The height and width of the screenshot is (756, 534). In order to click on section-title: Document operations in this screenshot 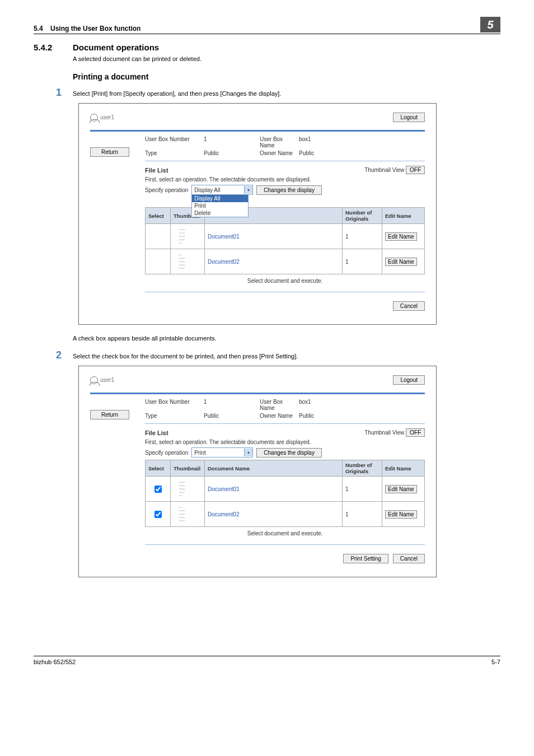, I will do `click(116, 47)`.